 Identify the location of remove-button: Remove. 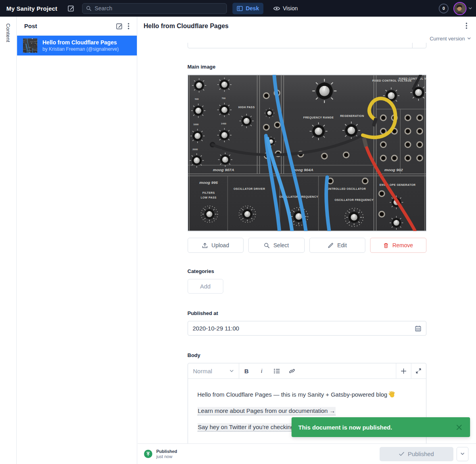
(398, 245).